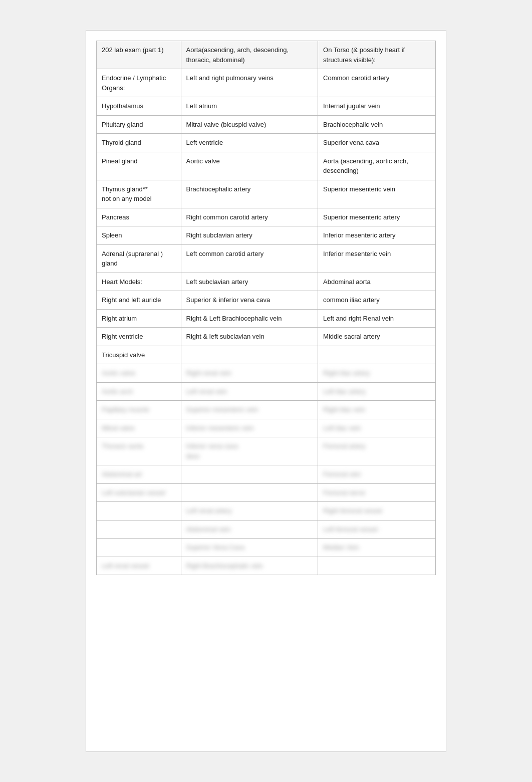 This screenshot has height=782, width=532. What do you see at coordinates (267, 301) in the screenshot?
I see `table-row: Right and left auricleSuperior & inferio…` at bounding box center [267, 301].